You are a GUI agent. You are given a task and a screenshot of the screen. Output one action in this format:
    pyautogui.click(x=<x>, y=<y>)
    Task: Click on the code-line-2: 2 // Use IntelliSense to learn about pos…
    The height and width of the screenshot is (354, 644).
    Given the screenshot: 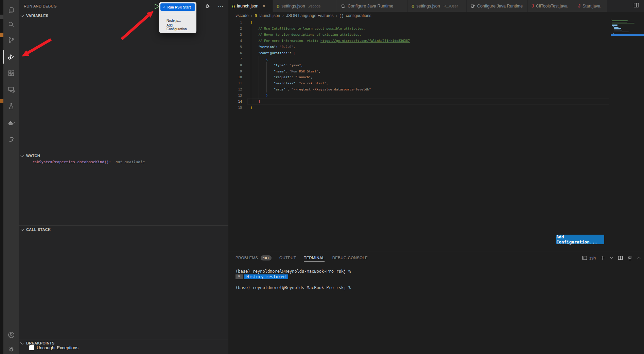 What is the action you would take?
    pyautogui.click(x=436, y=29)
    